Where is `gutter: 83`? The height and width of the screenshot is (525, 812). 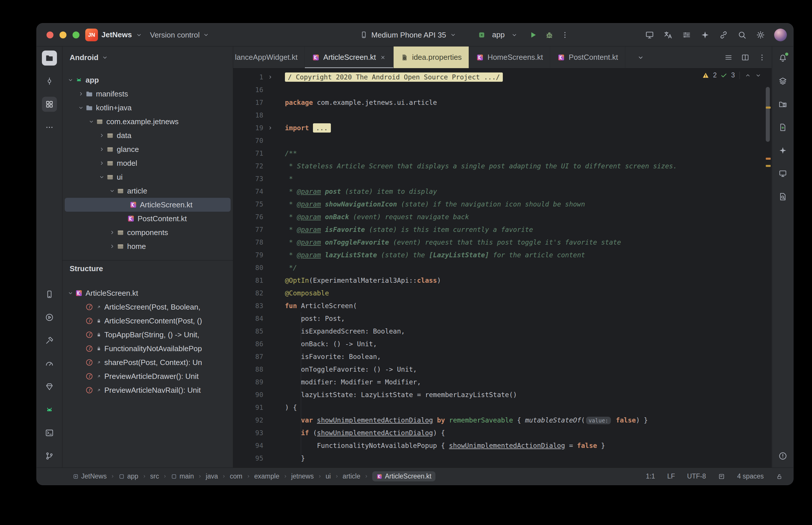
gutter: 83 is located at coordinates (259, 306).